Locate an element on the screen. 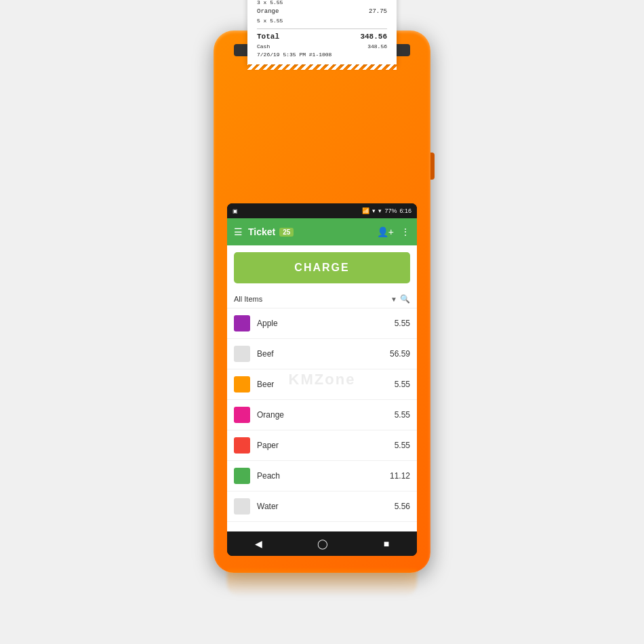 The width and height of the screenshot is (644, 644). receipt-footer-row: 7/26/19 5:35 PM #1-1008 is located at coordinates (322, 55).